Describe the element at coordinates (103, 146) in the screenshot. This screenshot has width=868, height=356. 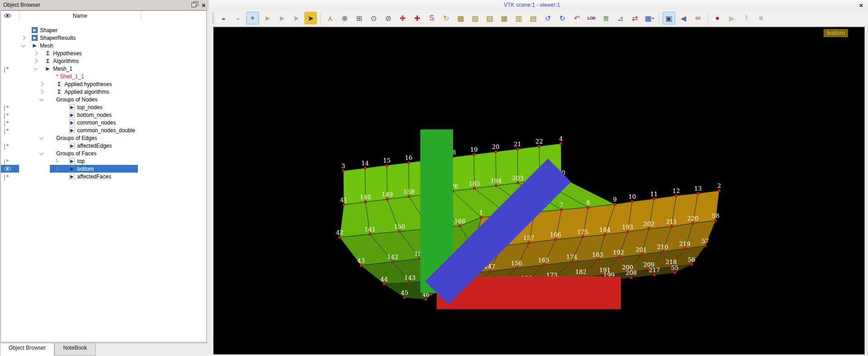
I see `tree-item-affectededges: ▶affectedEdges` at that location.